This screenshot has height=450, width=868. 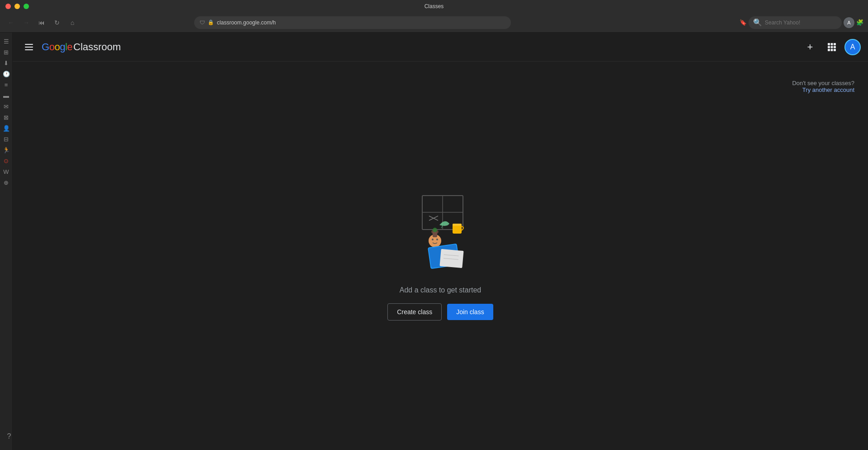 What do you see at coordinates (415, 312) in the screenshot?
I see `create-class-button: Create class` at bounding box center [415, 312].